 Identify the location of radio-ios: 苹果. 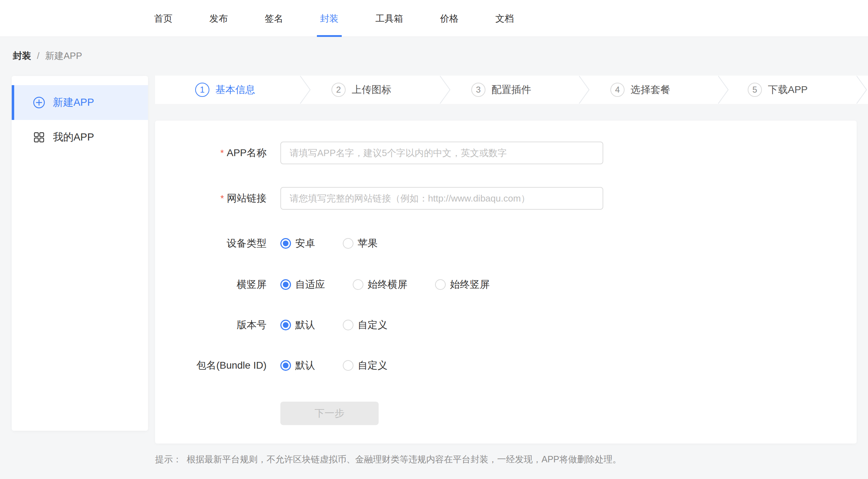
(360, 243).